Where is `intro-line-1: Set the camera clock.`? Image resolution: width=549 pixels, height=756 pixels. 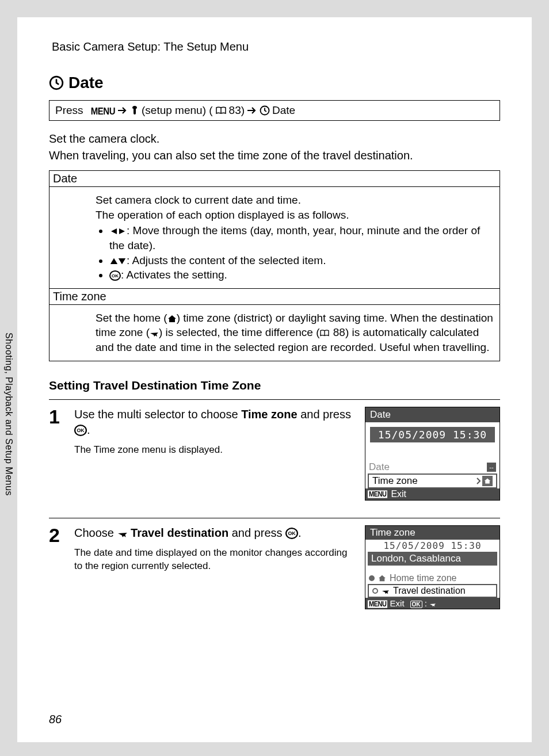 intro-line-1: Set the camera clock. is located at coordinates (274, 139).